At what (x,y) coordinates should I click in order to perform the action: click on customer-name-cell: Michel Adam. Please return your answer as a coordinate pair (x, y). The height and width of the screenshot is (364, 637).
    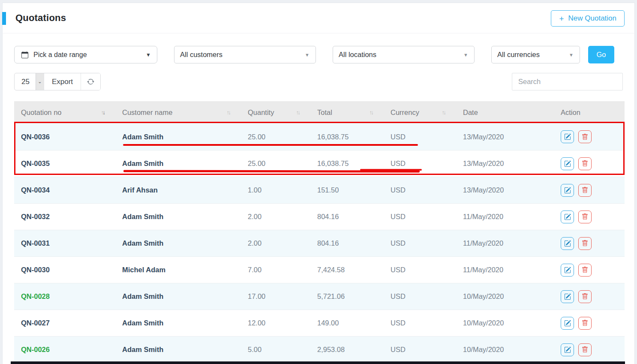
    Looking at the image, I should click on (178, 270).